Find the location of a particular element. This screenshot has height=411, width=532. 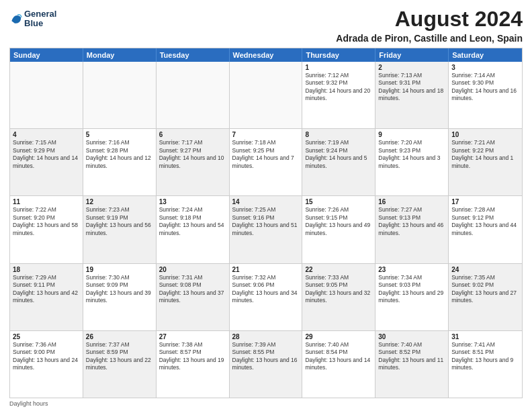

title-block: August 2024 Adrada de Piron, Castille an… is located at coordinates (429, 26).